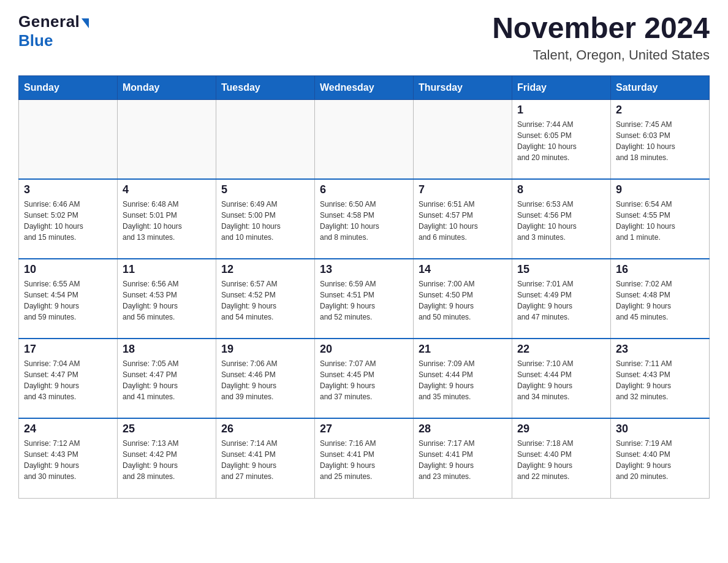  What do you see at coordinates (364, 378) in the screenshot?
I see `calendar-cell: 20Sunrise: 7:07 AM Sunset: 4:45 PM Dayli…` at bounding box center [364, 378].